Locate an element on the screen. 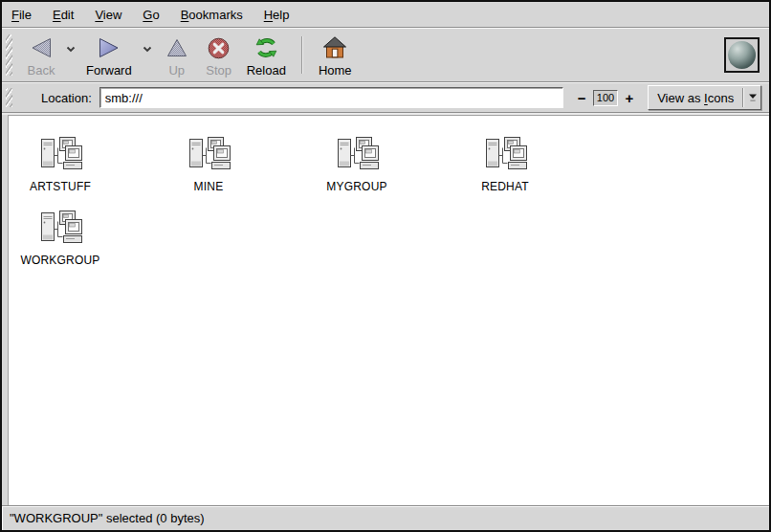 The image size is (771, 532). icon-item-label: MINE is located at coordinates (209, 187).